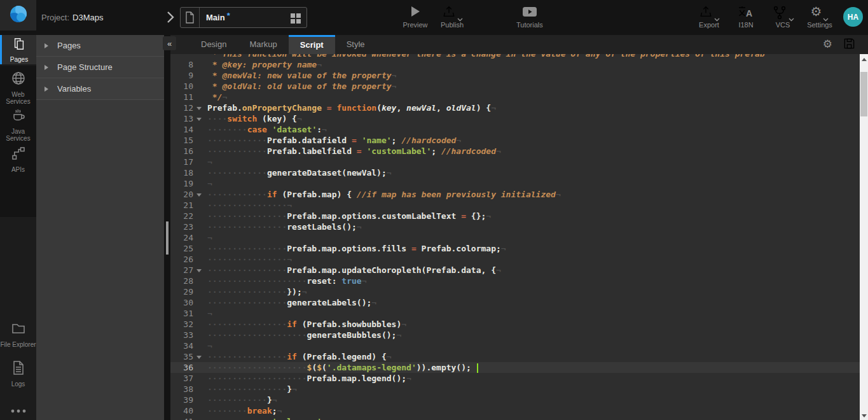 The width and height of the screenshot is (868, 420). What do you see at coordinates (534, 87) in the screenshot?
I see `line-text: * @oldVal: old value of the property¬` at bounding box center [534, 87].